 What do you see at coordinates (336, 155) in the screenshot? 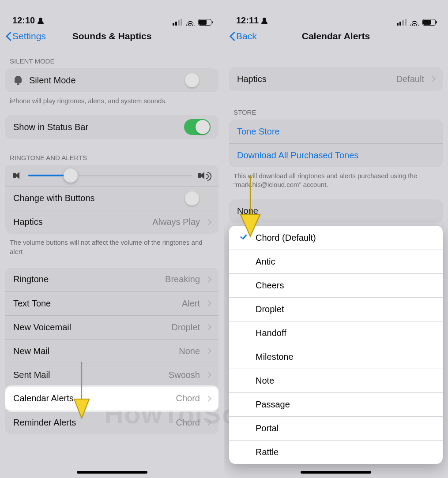
I see `download-all-label: Download All Purchased Tones` at bounding box center [336, 155].